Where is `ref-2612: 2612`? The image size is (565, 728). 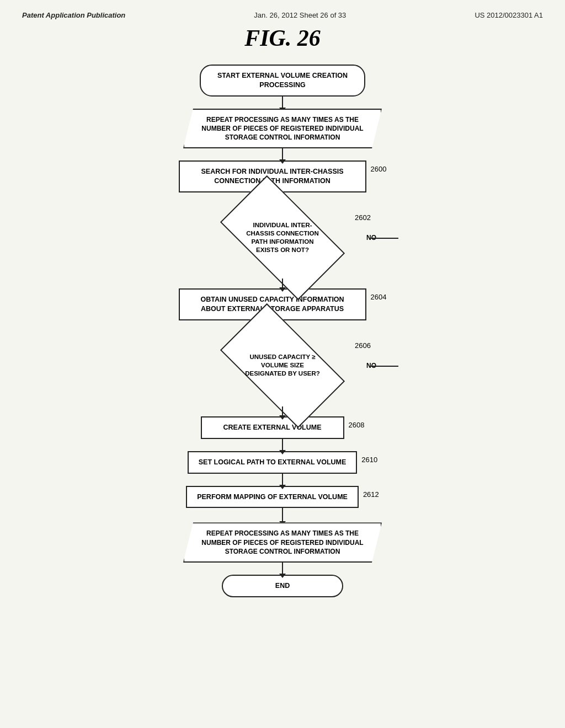
ref-2612: 2612 is located at coordinates (371, 492).